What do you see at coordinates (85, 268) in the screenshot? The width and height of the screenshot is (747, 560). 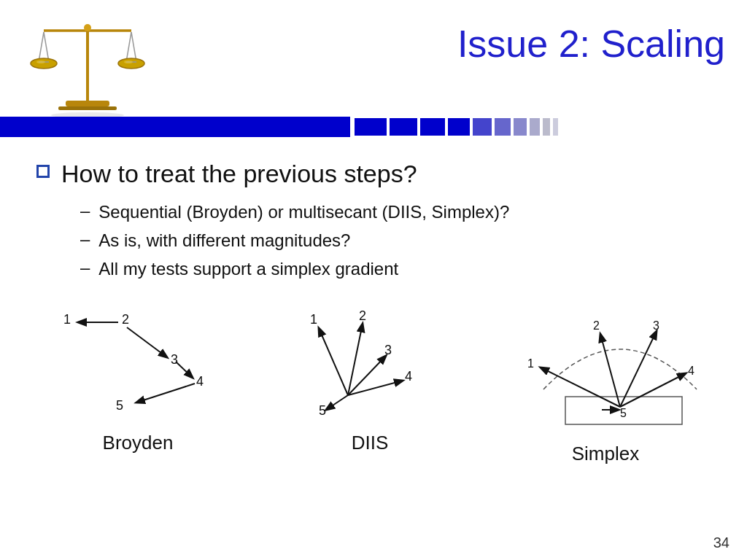 I see `dash-icon-3: –` at bounding box center [85, 268].